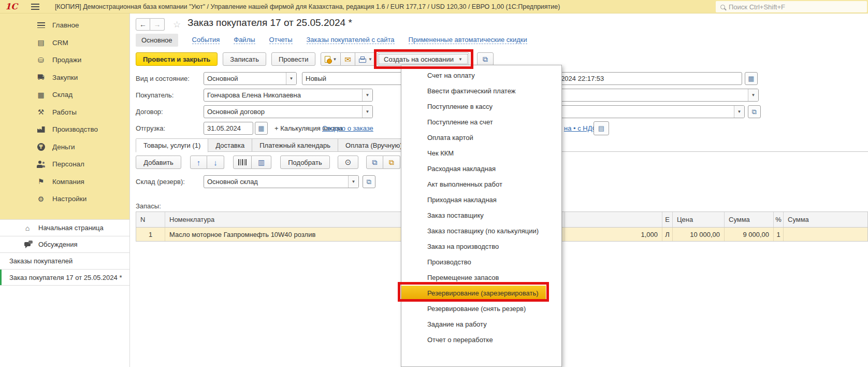  Describe the element at coordinates (151, 234) in the screenshot. I see `cell-row-number: 1` at that location.